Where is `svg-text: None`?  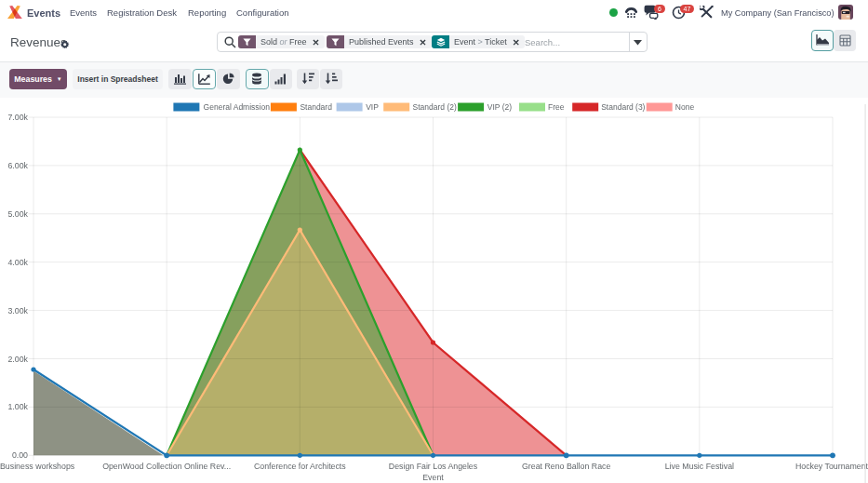
svg-text: None is located at coordinates (685, 107).